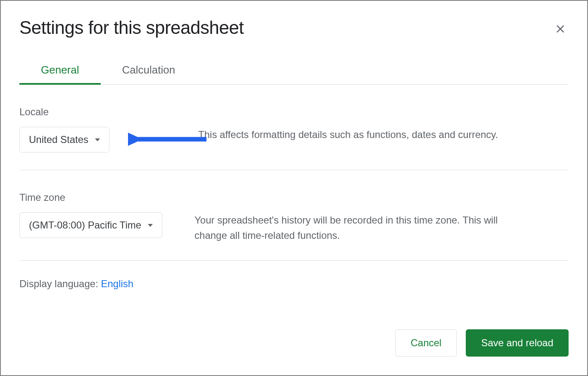 Image resolution: width=588 pixels, height=376 pixels. Describe the element at coordinates (294, 28) in the screenshot. I see `dialog-header: Settings for this spreadsheet` at that location.